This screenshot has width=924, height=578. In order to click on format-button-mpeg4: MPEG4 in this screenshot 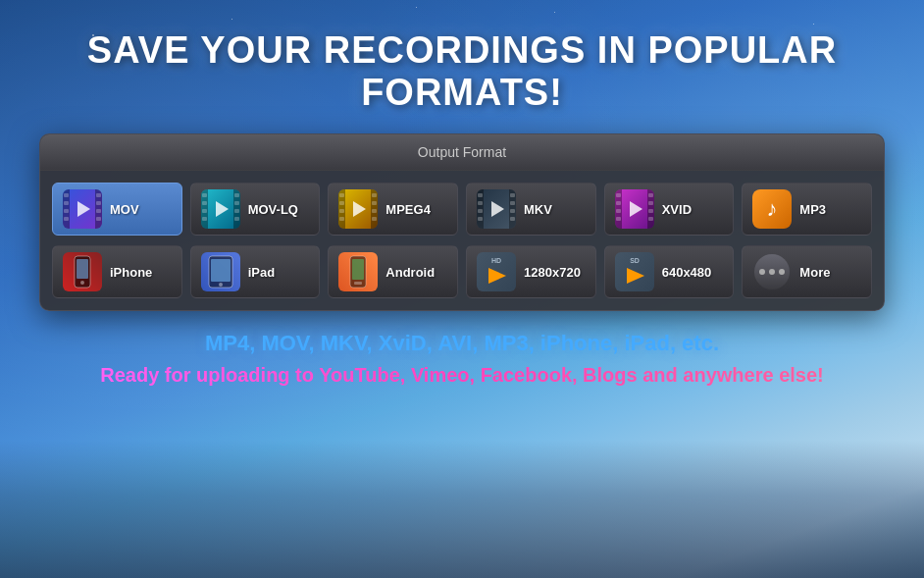, I will do `click(392, 209)`.